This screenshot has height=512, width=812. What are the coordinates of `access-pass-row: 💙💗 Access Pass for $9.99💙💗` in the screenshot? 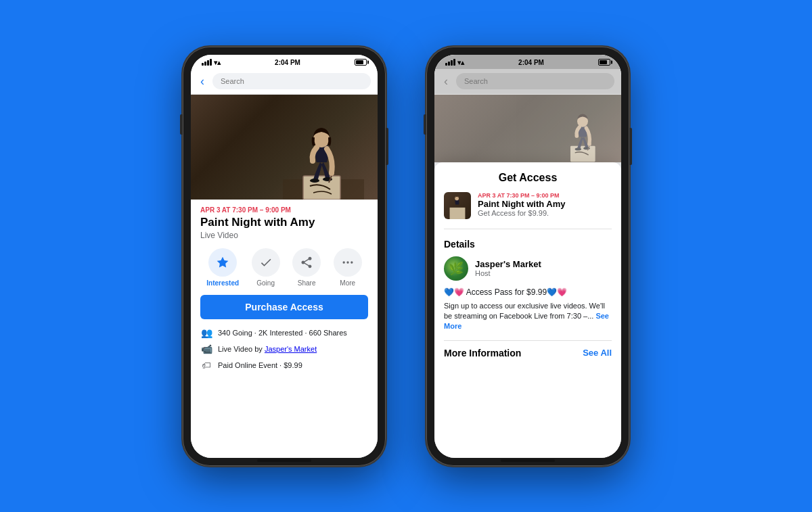 It's located at (528, 292).